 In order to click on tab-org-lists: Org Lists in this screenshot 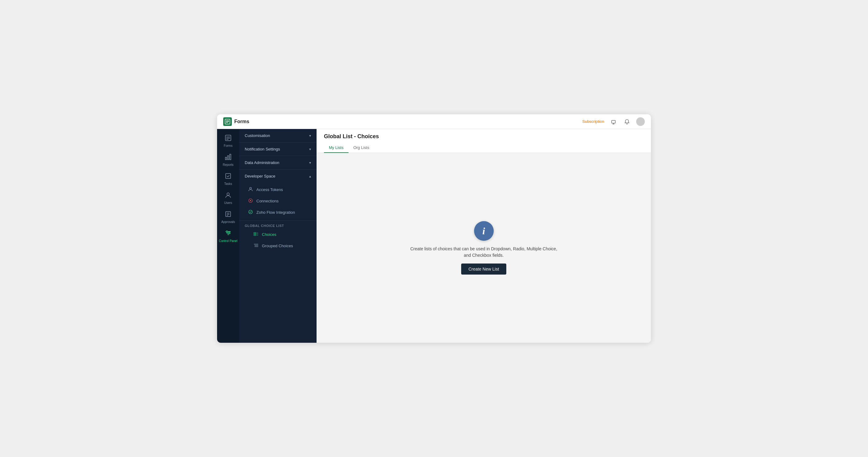, I will do `click(361, 148)`.